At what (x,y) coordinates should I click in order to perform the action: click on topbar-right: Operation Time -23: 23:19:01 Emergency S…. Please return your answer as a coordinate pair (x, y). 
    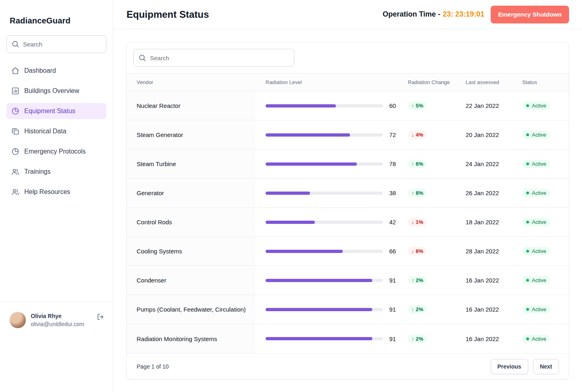
    Looking at the image, I should click on (476, 15).